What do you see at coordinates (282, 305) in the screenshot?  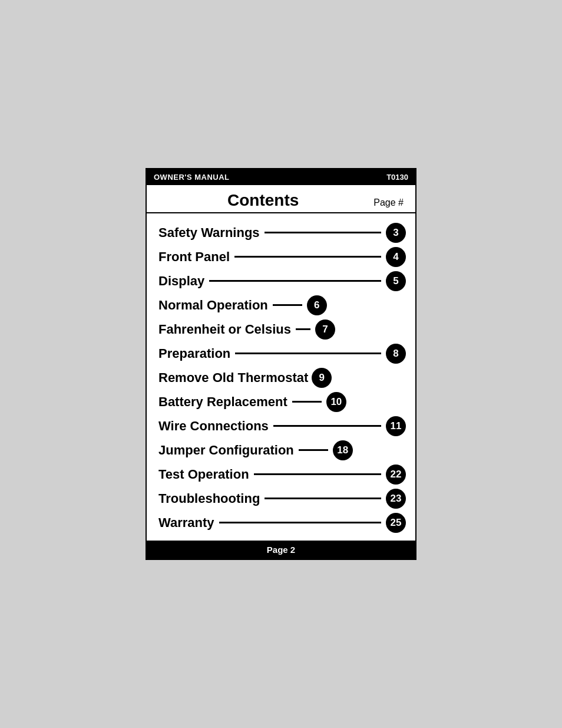 I see `toc-row: Normal Operation6` at bounding box center [282, 305].